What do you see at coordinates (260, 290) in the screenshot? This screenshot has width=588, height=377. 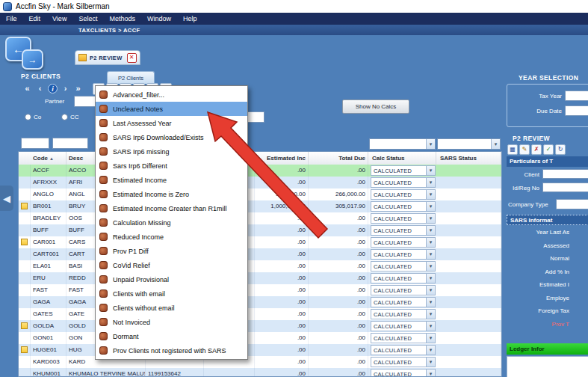 I see `table-row-fast: FASTFAST.00.00CALCULATED▾` at bounding box center [260, 290].